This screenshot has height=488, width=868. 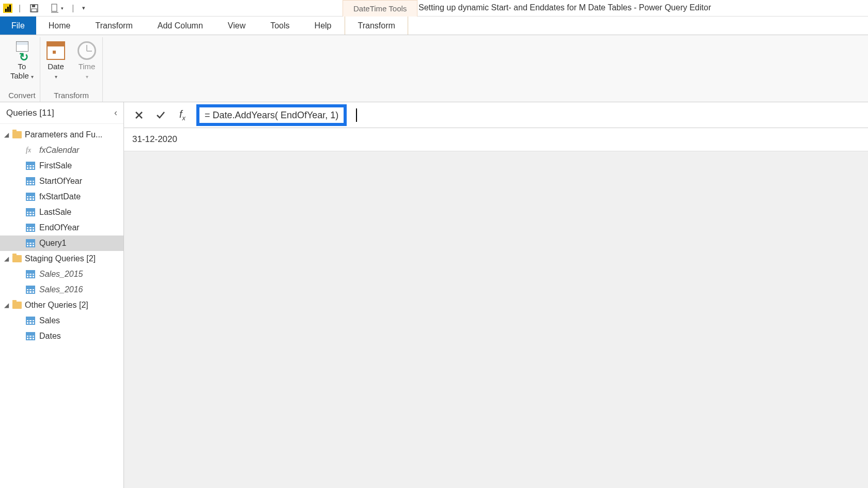 What do you see at coordinates (60, 26) in the screenshot?
I see `tab-home: Home` at bounding box center [60, 26].